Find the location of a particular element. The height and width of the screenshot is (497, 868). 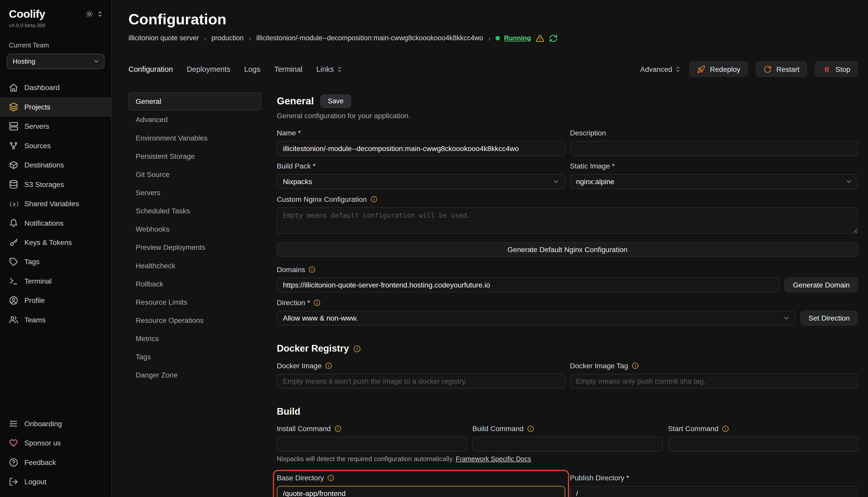

description-input is located at coordinates (714, 148).